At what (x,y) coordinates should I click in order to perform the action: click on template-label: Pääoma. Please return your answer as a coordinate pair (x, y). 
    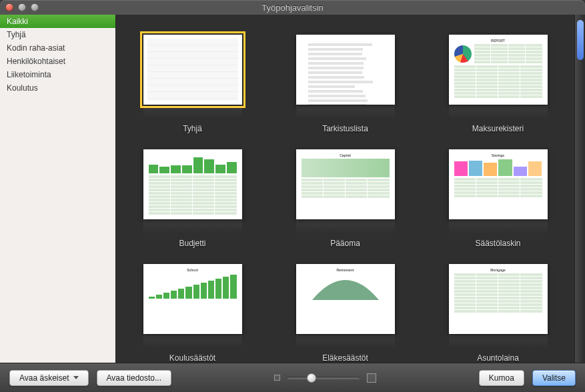
    Looking at the image, I should click on (346, 243).